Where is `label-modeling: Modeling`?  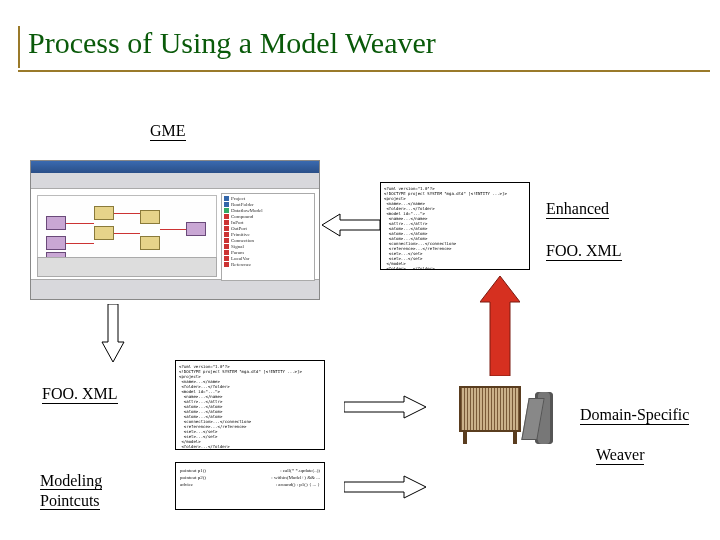 label-modeling: Modeling is located at coordinates (71, 481).